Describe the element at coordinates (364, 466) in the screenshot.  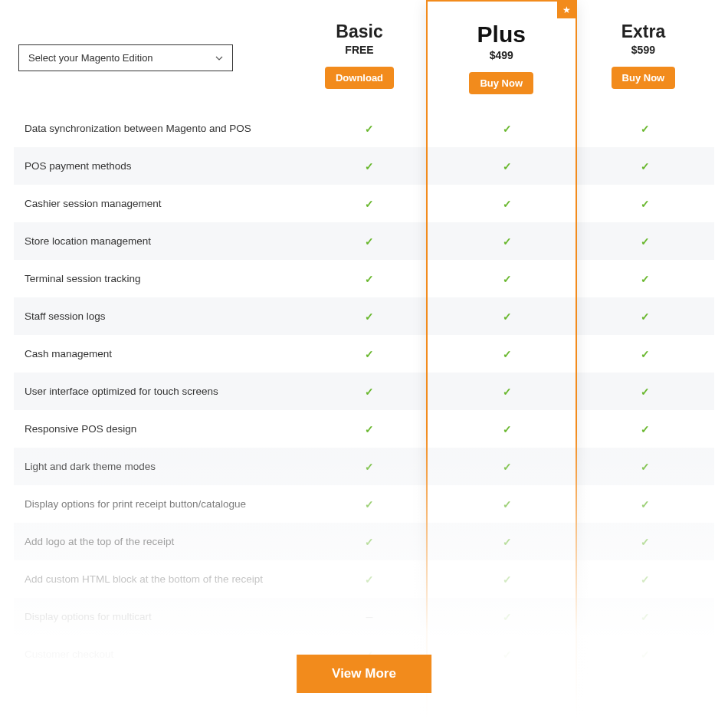
I see `feature-row: Light and dark theme modes✓✓✓` at that location.